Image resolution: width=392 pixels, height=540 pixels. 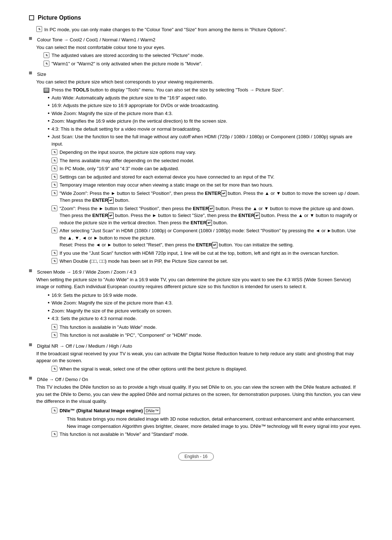 What do you see at coordinates (203, 56) in the screenshot?
I see `colour-tone-note1: ✎ The adjusted values are stored accordi…` at bounding box center [203, 56].